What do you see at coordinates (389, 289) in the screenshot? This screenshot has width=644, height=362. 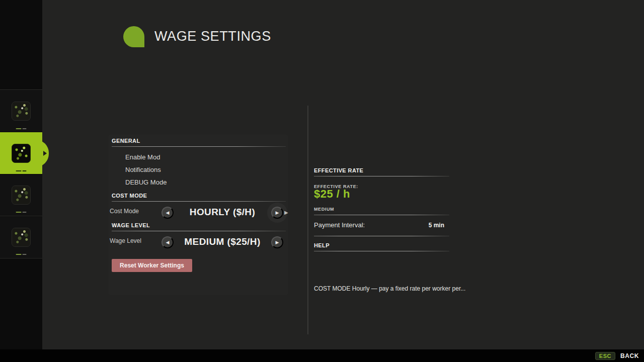 I see `help-description: COST MODE Hourly — pay a fixed rate per …` at bounding box center [389, 289].